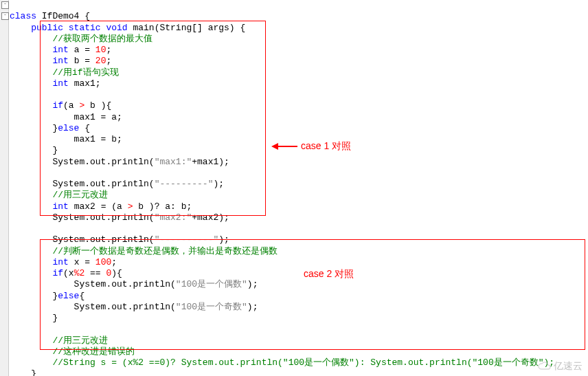 The image size is (588, 376). Describe the element at coordinates (4, 188) in the screenshot. I see `gutter: - -` at that location.